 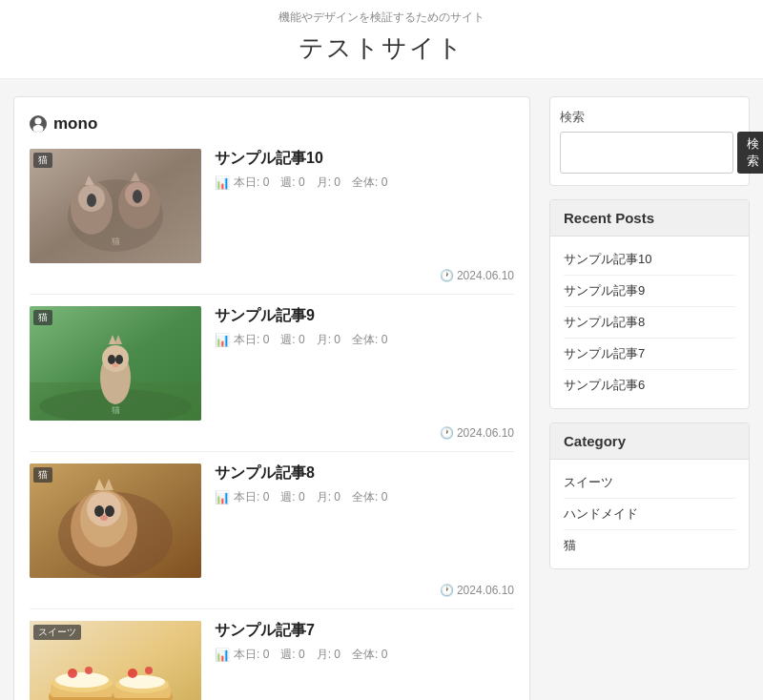 I want to click on post-title: サンプル記事8, so click(x=364, y=473).